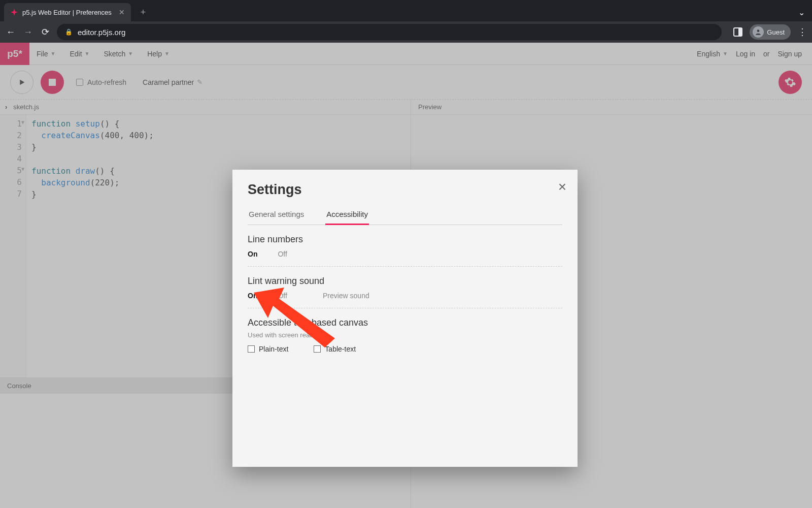 The image size is (812, 508). What do you see at coordinates (45, 32) in the screenshot?
I see `reload-button: ⟳` at bounding box center [45, 32].